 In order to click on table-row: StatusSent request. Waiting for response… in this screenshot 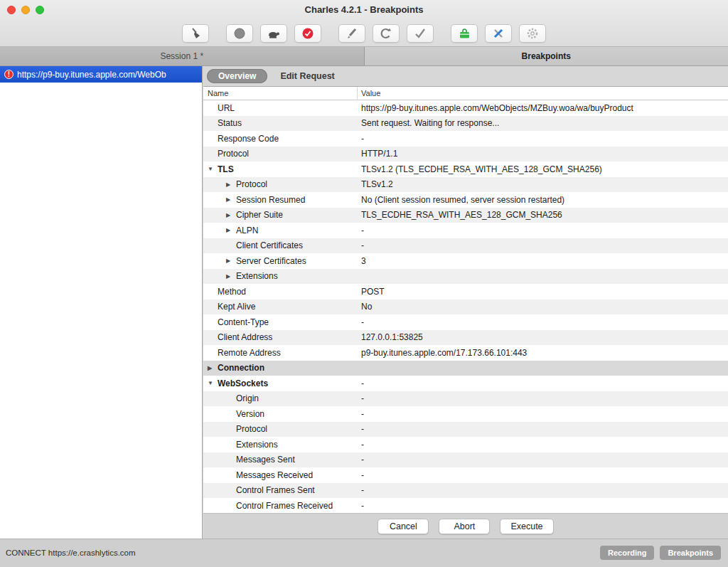, I will do `click(466, 124)`.